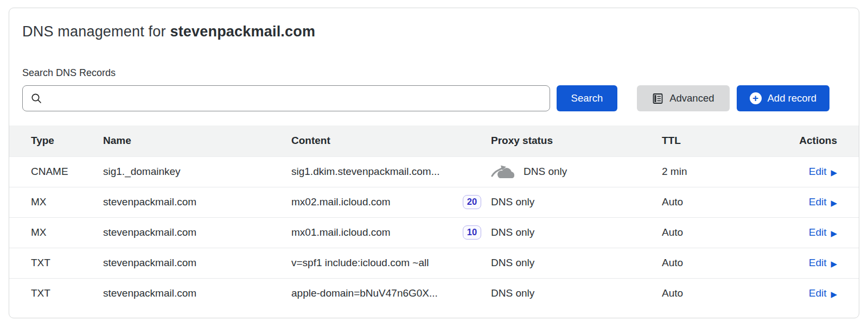 This screenshot has height=327, width=868. What do you see at coordinates (783, 98) in the screenshot?
I see `add-record-button: + Add record` at bounding box center [783, 98].